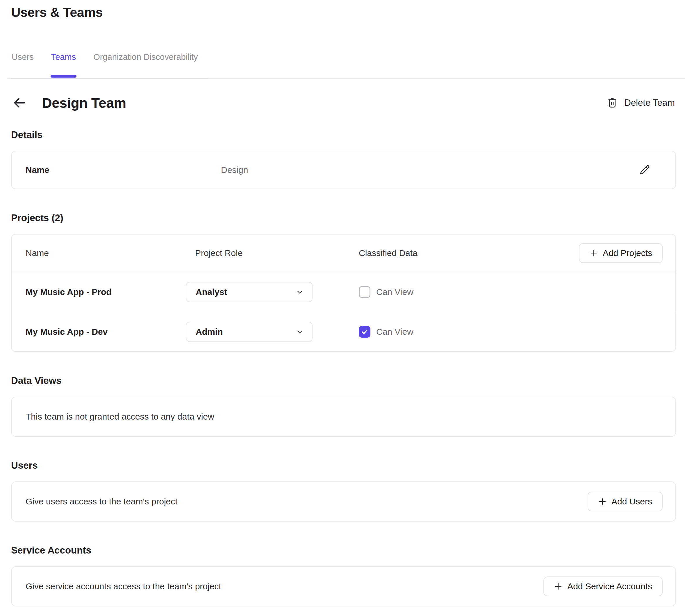  I want to click on projects-heading: Projects (2), so click(343, 218).